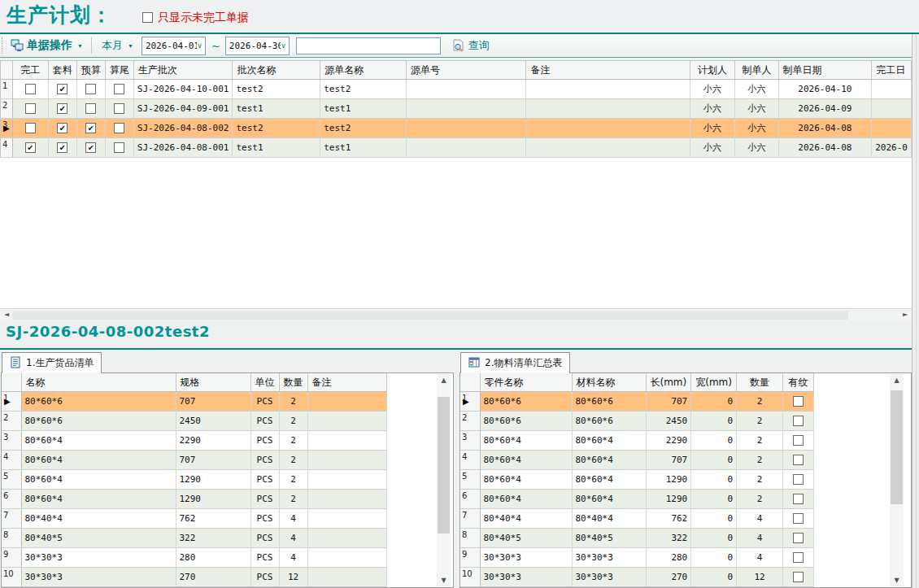 The width and height of the screenshot is (919, 588). I want to click on date-from-select: 2026-04-01 ∨, so click(174, 46).